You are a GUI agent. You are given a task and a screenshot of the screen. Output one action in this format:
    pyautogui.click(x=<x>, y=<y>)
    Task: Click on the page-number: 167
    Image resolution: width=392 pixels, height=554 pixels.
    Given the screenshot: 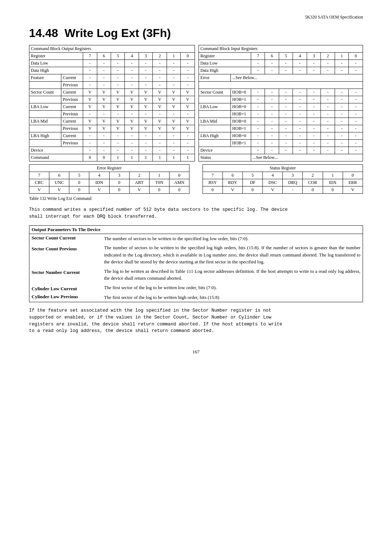 What is the action you would take?
    pyautogui.click(x=196, y=352)
    